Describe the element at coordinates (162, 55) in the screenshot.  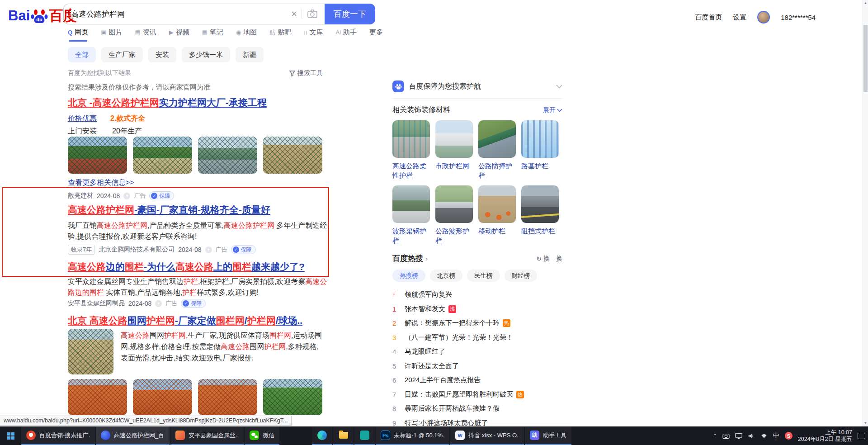
I see `filter-chip-install: 安装` at that location.